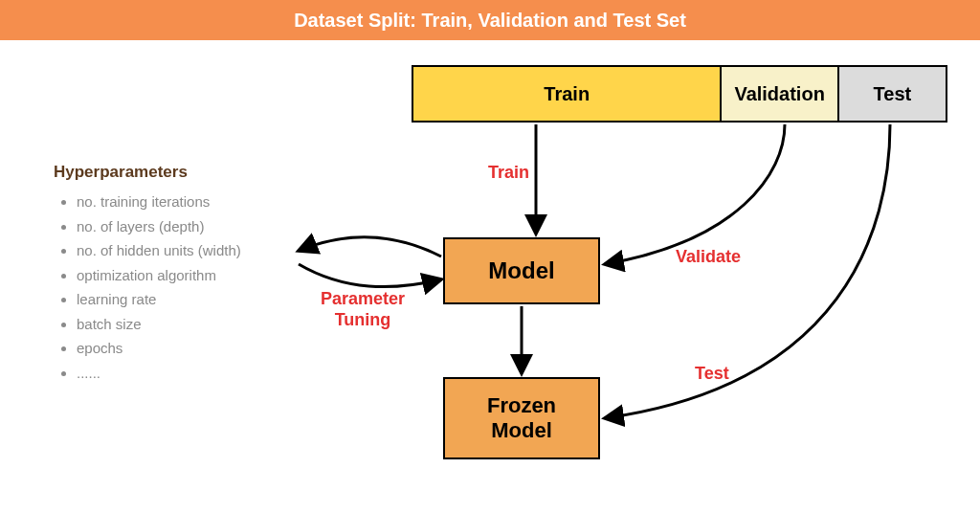  I want to click on hyperparameters-block: Hyperparameters no. training iterations …, so click(197, 274).